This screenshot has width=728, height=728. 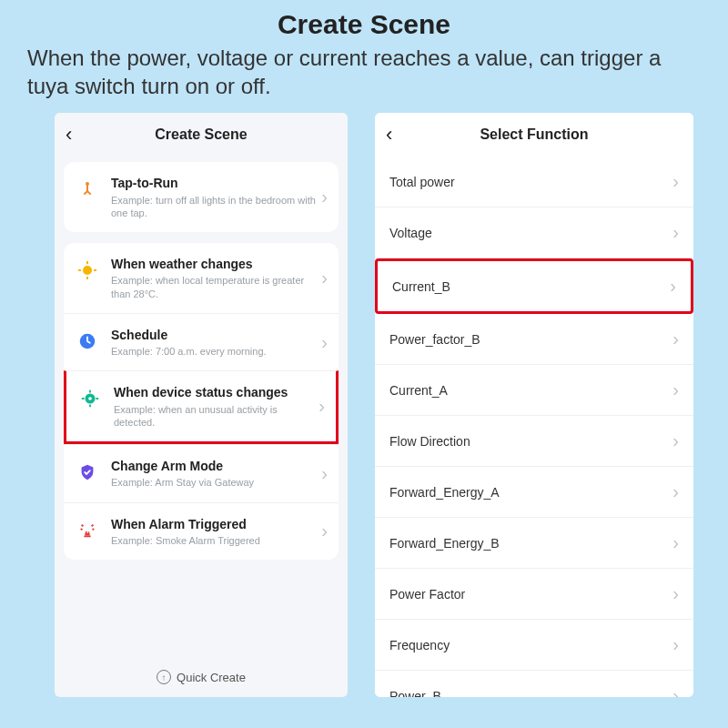 I want to click on schedule-icon, so click(x=87, y=341).